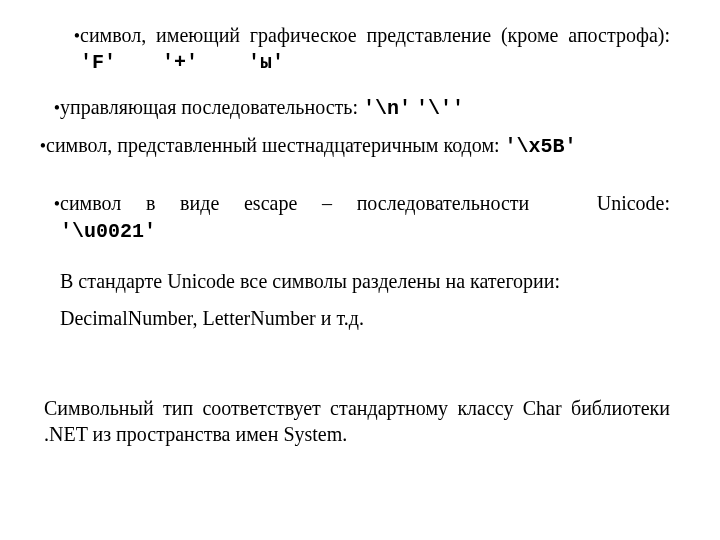  Describe the element at coordinates (266, 62) in the screenshot. I see `bullet-1-code-3: 'ы'` at that location.